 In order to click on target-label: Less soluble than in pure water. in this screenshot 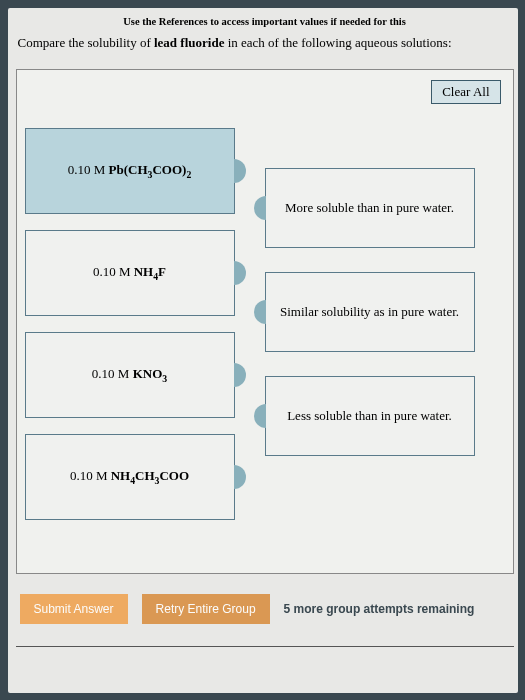, I will do `click(370, 416)`.